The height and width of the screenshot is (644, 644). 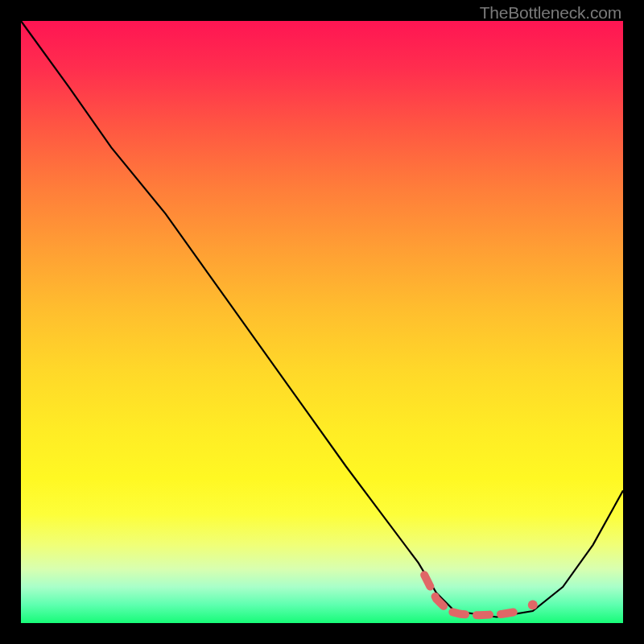 I want to click on optimal-zone, so click(x=473, y=595).